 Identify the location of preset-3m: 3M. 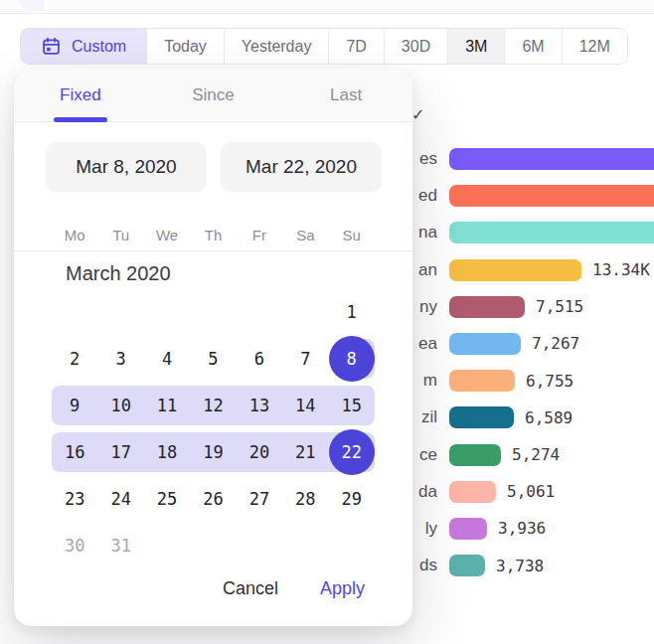
(477, 46).